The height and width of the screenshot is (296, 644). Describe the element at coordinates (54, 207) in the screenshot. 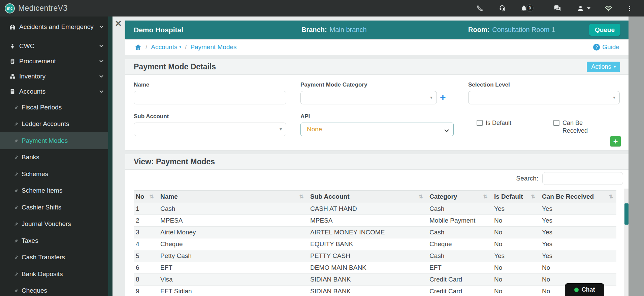

I see `sidebar-item-cashier-shifts: Cashier Shifts` at that location.